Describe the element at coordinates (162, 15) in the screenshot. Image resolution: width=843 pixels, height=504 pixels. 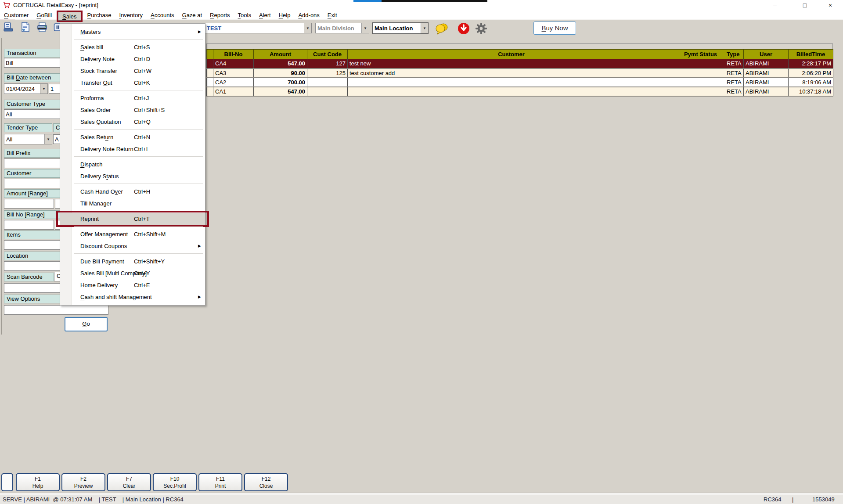
I see `menubar-accounts: Accounts` at that location.